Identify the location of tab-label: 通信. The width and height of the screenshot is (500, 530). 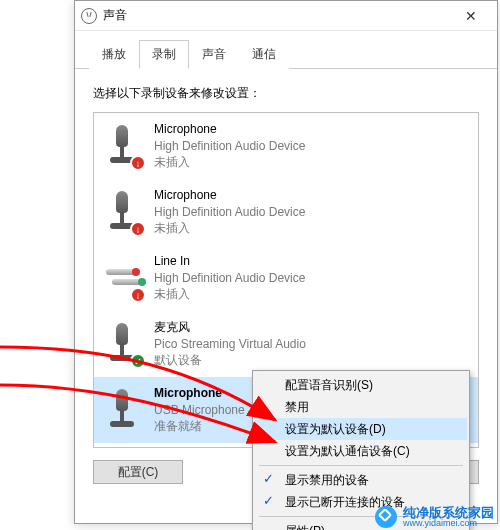
(264, 54).